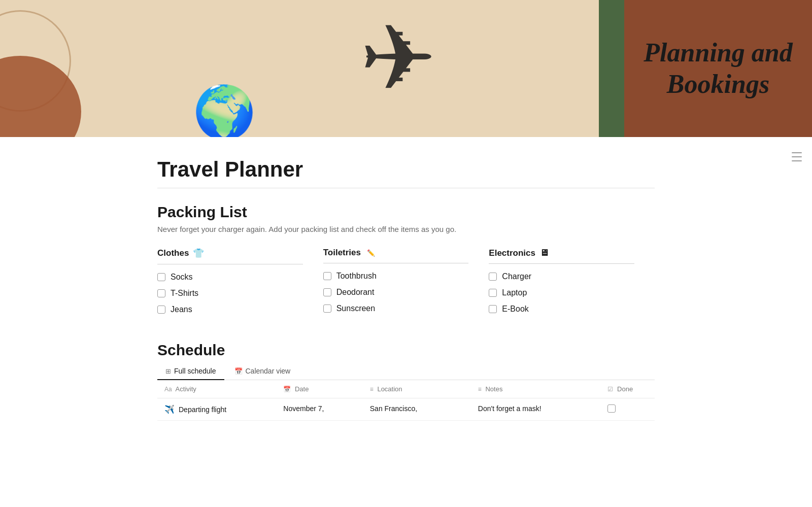 The height and width of the screenshot is (507, 812). What do you see at coordinates (406, 284) in the screenshot?
I see `toiletries-column: Toiletries ✏️ Toothbrush Deodorant Sunsc…` at bounding box center [406, 284].